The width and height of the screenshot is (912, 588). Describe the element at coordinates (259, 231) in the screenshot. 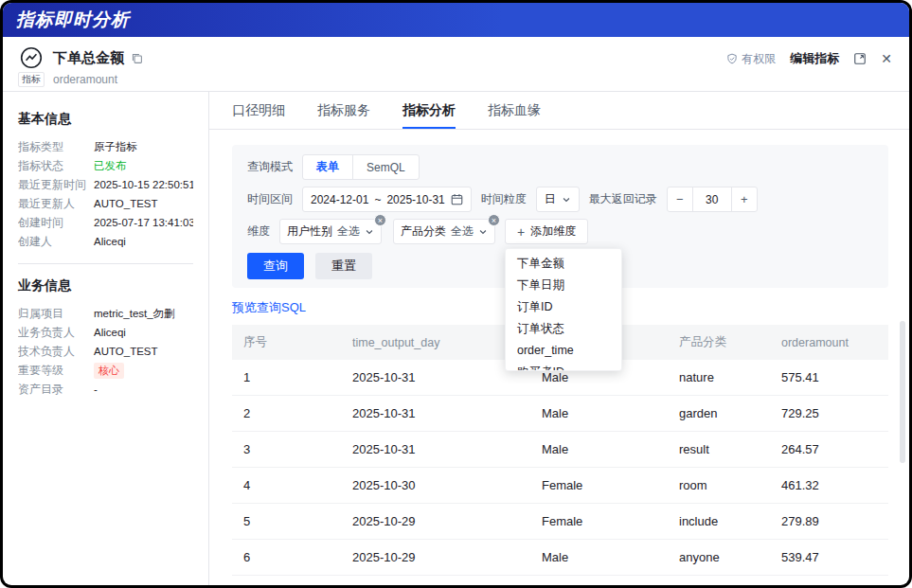

I see `dimension-label: 维度` at that location.